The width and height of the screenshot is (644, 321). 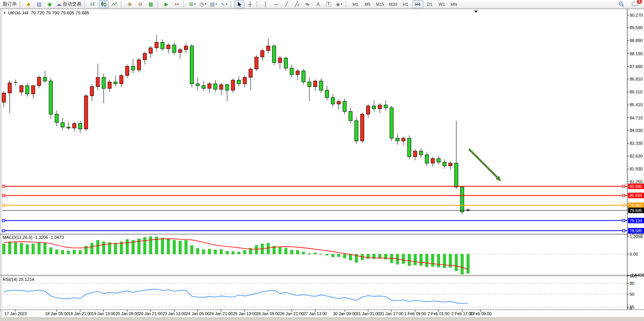 I want to click on chart-shift-icon: ↦, so click(x=177, y=4).